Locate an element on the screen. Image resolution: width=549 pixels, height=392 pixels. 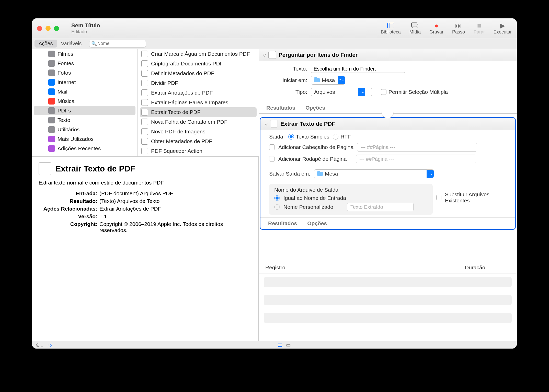
custom-name-input: Texto Extraído is located at coordinates (380, 207).